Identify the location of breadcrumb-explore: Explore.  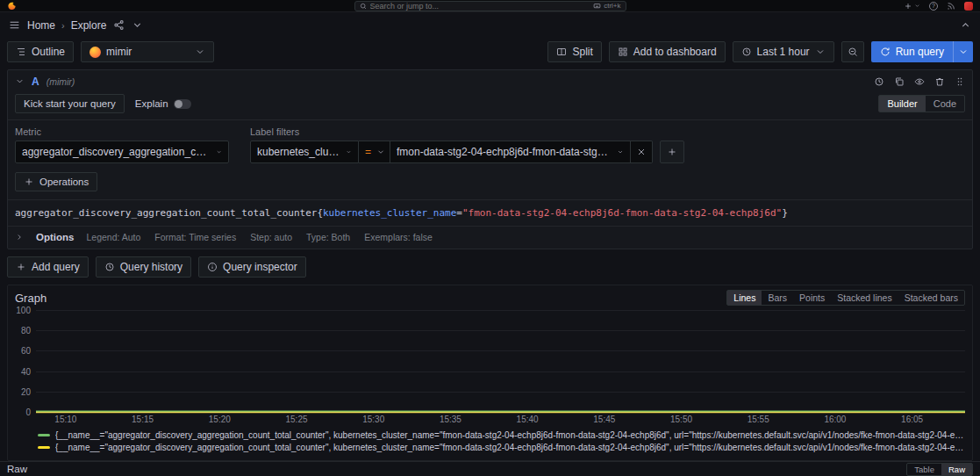
(89, 25).